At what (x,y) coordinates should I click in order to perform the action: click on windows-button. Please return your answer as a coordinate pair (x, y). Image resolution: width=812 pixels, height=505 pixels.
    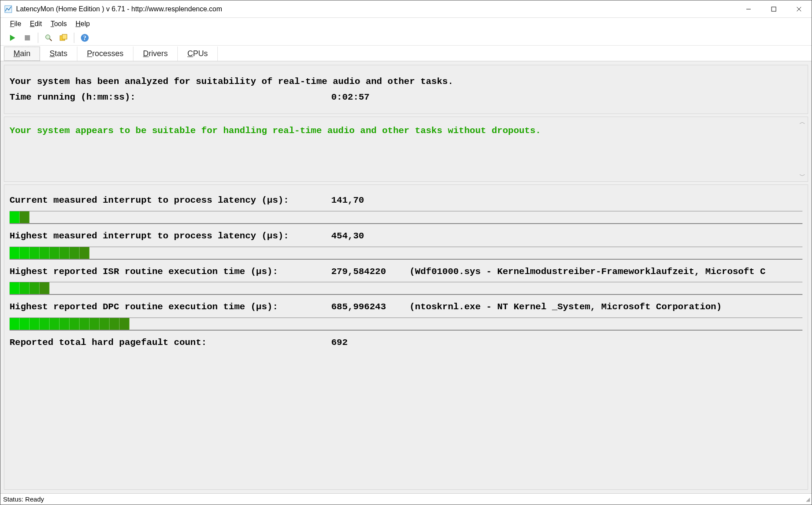
    Looking at the image, I should click on (63, 38).